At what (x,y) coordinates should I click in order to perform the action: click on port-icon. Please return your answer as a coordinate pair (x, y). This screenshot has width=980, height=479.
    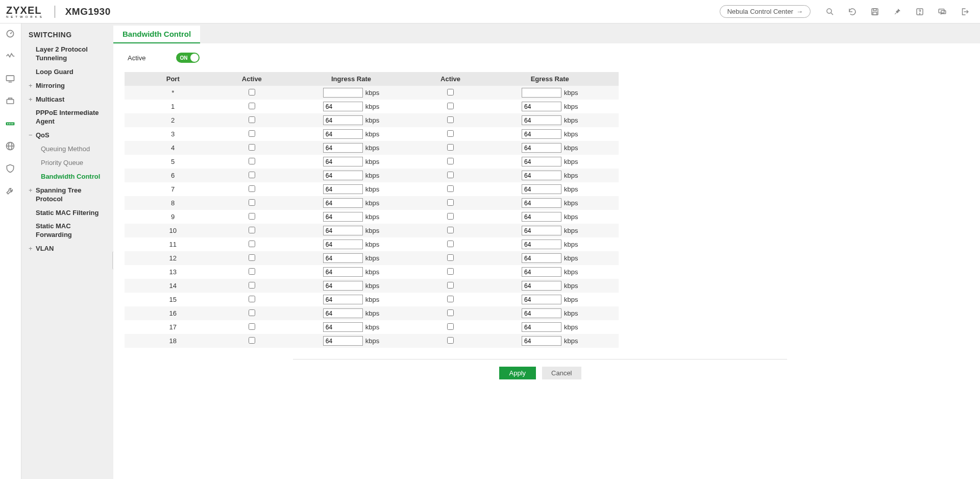
    Looking at the image, I should click on (11, 102).